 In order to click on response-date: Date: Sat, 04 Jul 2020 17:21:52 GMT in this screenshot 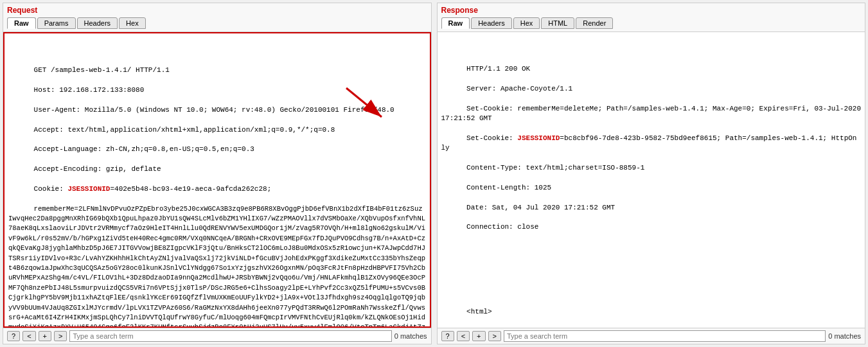, I will do `click(541, 208)`.